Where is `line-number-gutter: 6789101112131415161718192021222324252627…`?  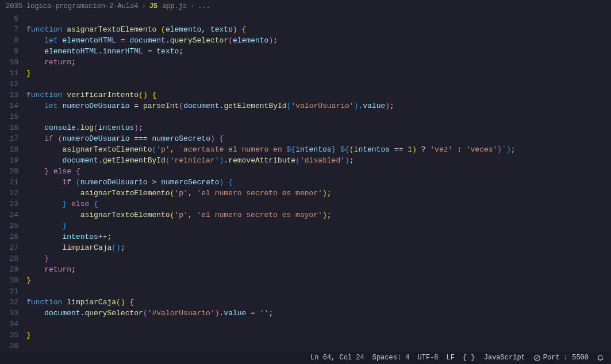 line-number-gutter: 6789101112131415161718192021222324252627… is located at coordinates (13, 183).